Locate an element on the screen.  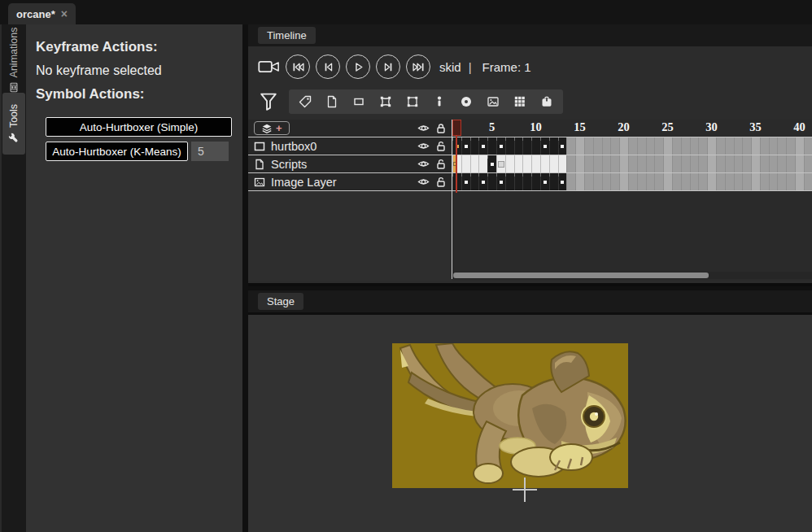
hitbox-icon is located at coordinates (386, 102).